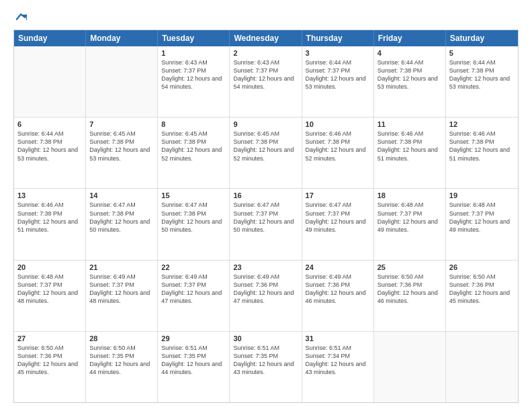  I want to click on day-number: 2, so click(265, 53).